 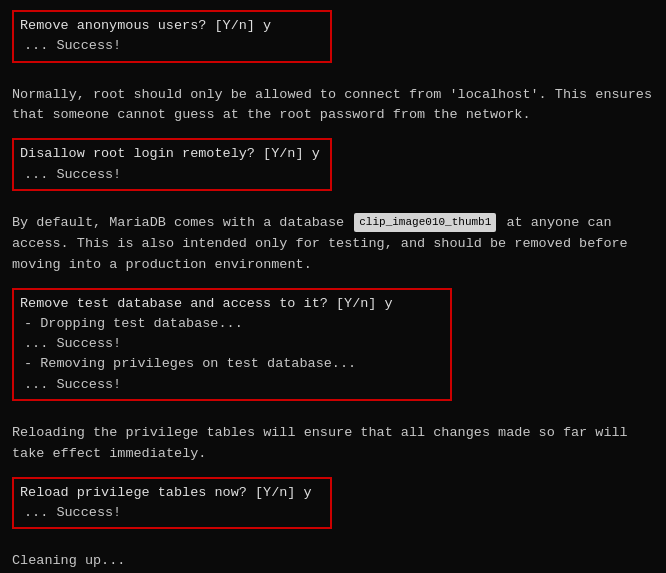 What do you see at coordinates (333, 42) in the screenshot?
I see `section-anonymous-users: Remove anonymous users? [Y/n] y ... Succ…` at bounding box center [333, 42].